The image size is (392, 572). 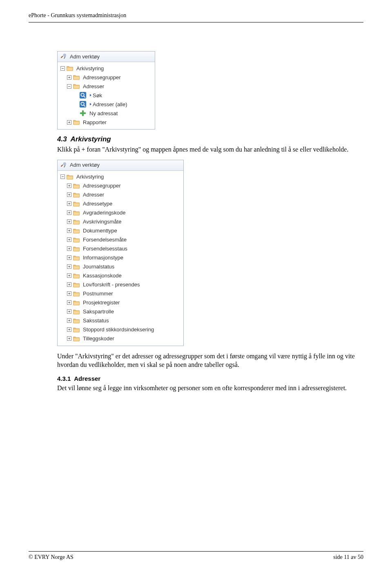 What do you see at coordinates (120, 240) in the screenshot?
I see `tree-item: Forsendelsesmåte` at bounding box center [120, 240].